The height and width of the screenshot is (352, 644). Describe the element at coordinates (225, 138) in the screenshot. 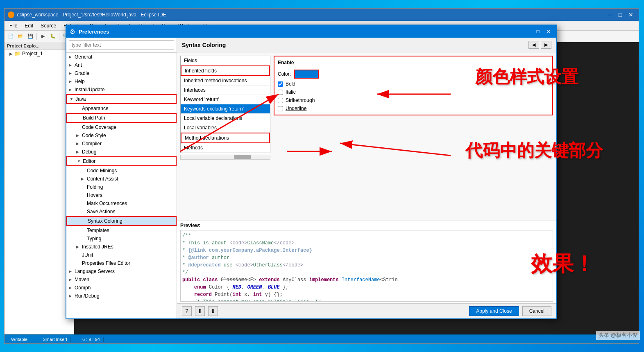

I see `syntax-item-methoddecl: Method declarations` at that location.